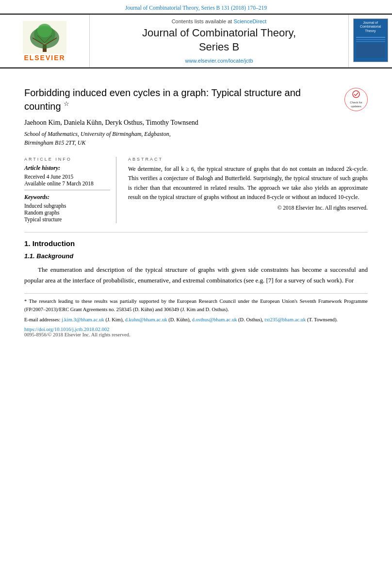  I want to click on copyright-line: © 2018 Elsevier Inc. All rights reserved…, so click(248, 208).